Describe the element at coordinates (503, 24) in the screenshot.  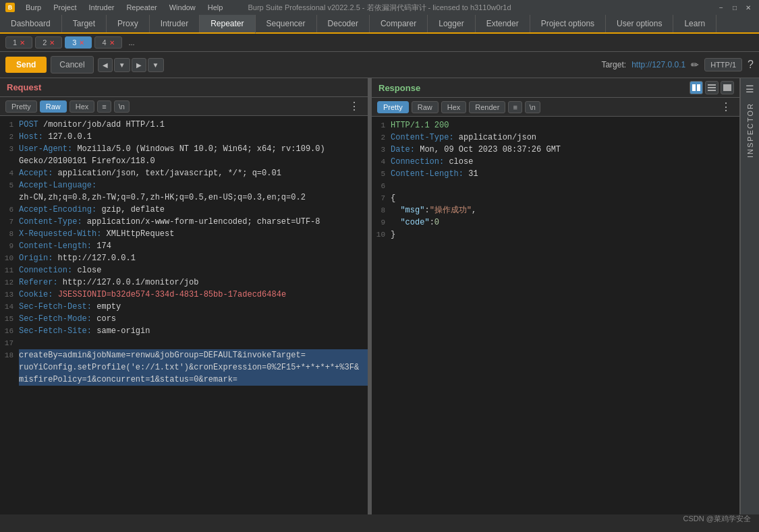
I see `tab-extender: Extender` at that location.